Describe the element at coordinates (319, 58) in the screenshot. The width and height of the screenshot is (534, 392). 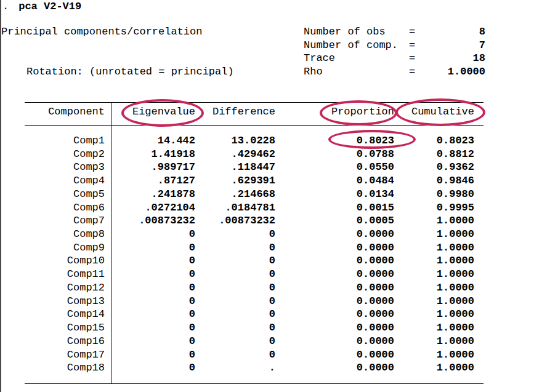
I see `stat-label-trace: Trace` at that location.